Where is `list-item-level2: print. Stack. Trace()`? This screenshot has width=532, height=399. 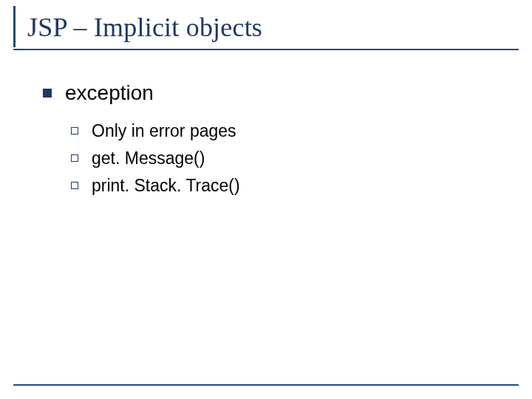 list-item-level2: print. Stack. Trace() is located at coordinates (295, 186).